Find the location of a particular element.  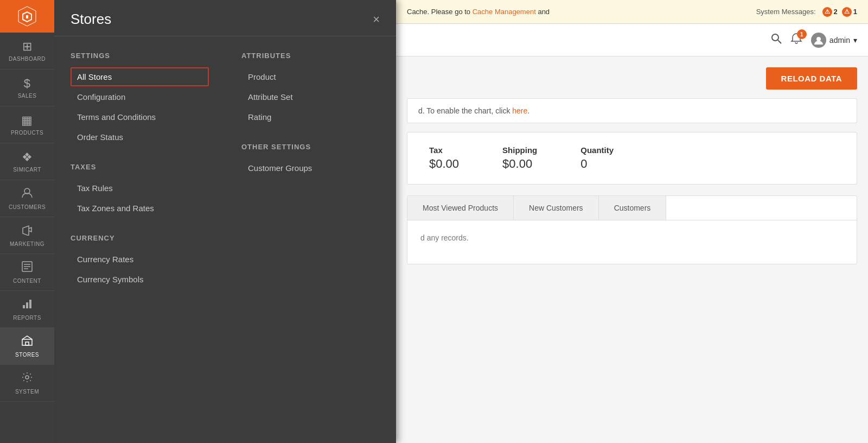

customer-groups-menu-item: Customer Groups is located at coordinates (310, 168).